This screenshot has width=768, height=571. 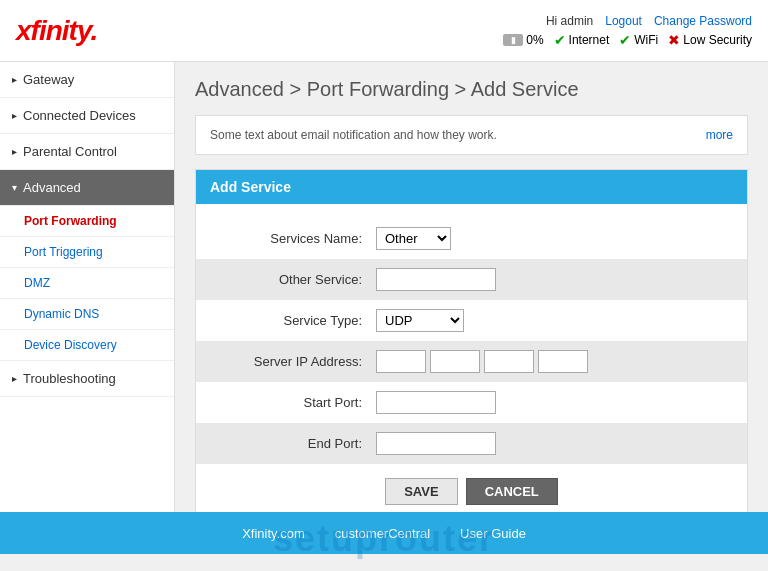 What do you see at coordinates (56, 31) in the screenshot?
I see `logo-text: xfinity.` at bounding box center [56, 31].